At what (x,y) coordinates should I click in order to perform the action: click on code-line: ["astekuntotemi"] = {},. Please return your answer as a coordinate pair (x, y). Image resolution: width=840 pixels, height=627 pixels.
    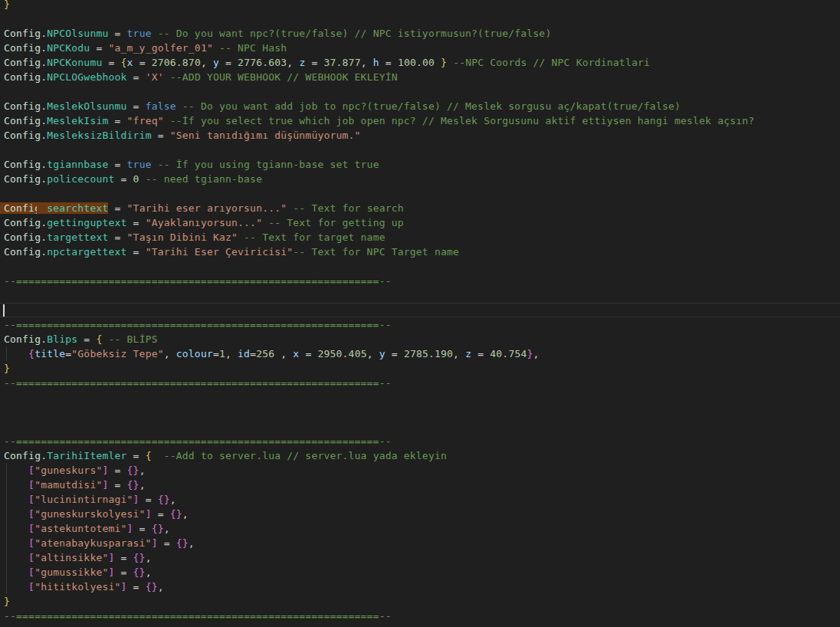
    Looking at the image, I should click on (420, 529).